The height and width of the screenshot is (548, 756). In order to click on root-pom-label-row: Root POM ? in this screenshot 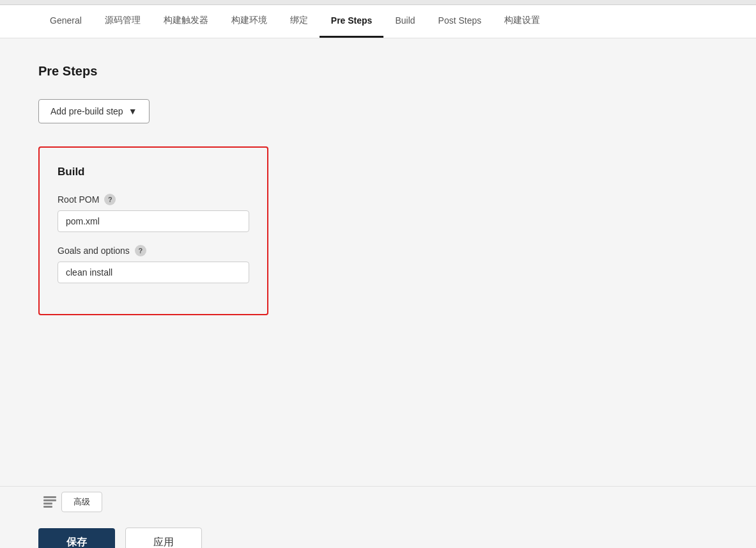, I will do `click(153, 200)`.